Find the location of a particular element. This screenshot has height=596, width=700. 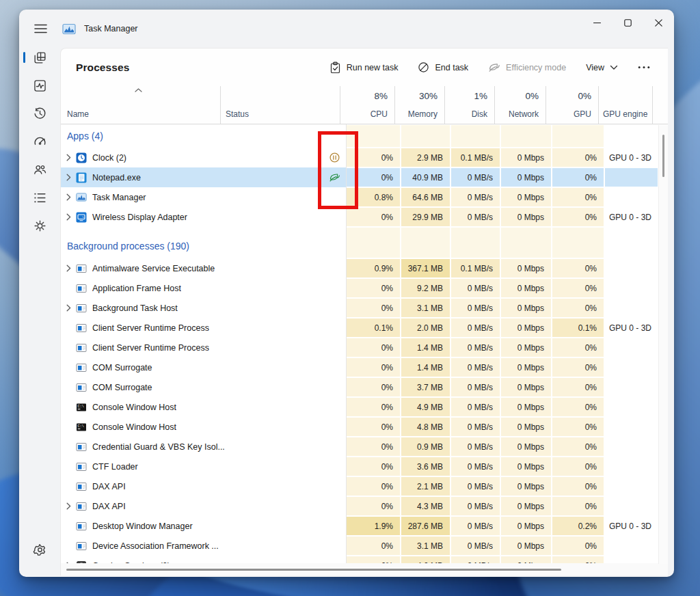

titlebar: Task Manager is located at coordinates (347, 29).